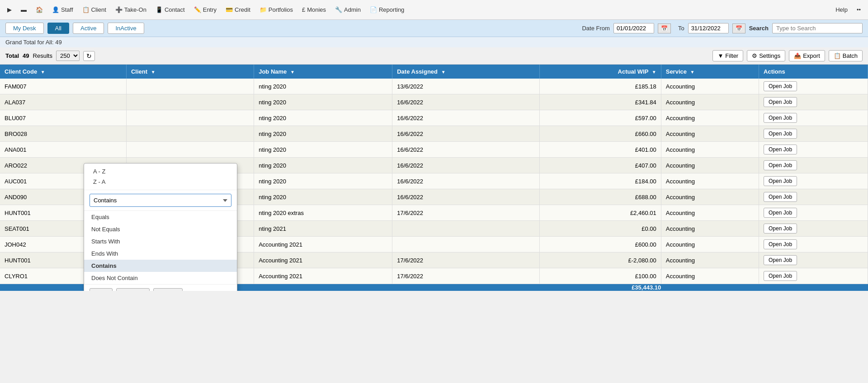 This screenshot has width=868, height=383. Describe the element at coordinates (766, 56) in the screenshot. I see `settings-button: ⚙ Settings` at that location.